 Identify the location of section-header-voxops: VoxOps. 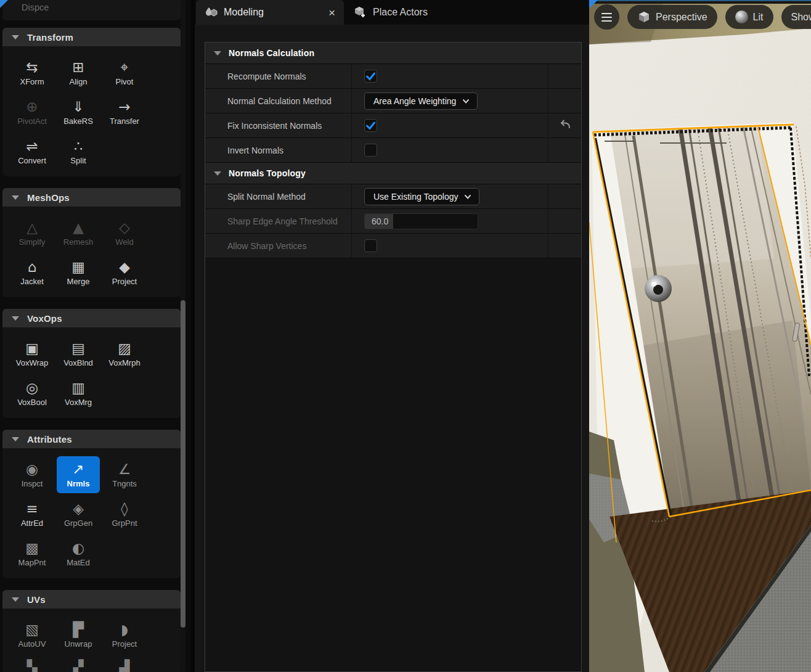
(91, 318).